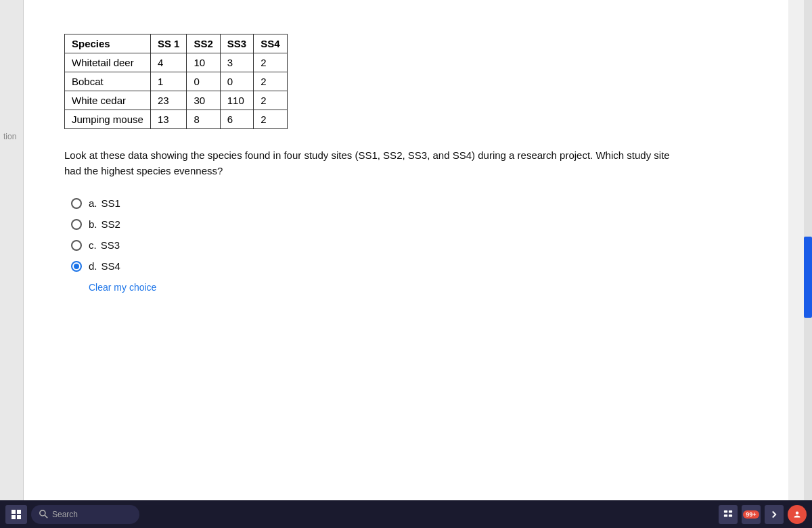 The height and width of the screenshot is (528, 812). What do you see at coordinates (406, 514) in the screenshot?
I see `taskbar: Search 99+` at bounding box center [406, 514].